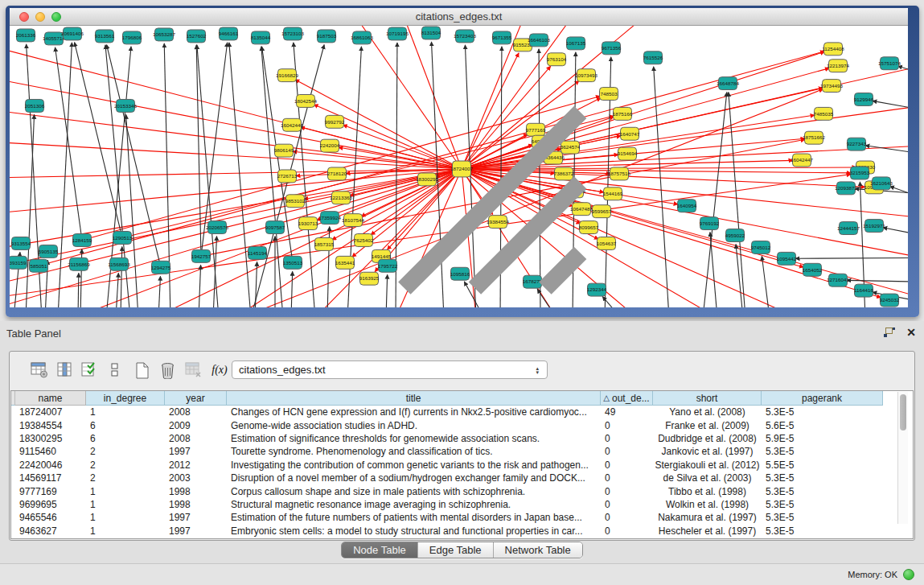 The height and width of the screenshot is (585, 924). Describe the element at coordinates (911, 332) in the screenshot. I see `close-icon: ✕` at that location.